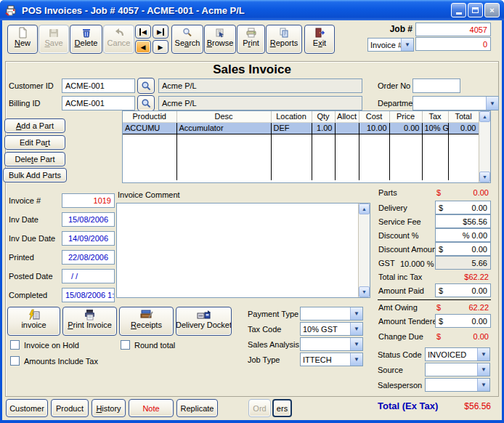 The height and width of the screenshot is (423, 504). What do you see at coordinates (405, 128) in the screenshot?
I see `cell-price: 0.00` at bounding box center [405, 128].